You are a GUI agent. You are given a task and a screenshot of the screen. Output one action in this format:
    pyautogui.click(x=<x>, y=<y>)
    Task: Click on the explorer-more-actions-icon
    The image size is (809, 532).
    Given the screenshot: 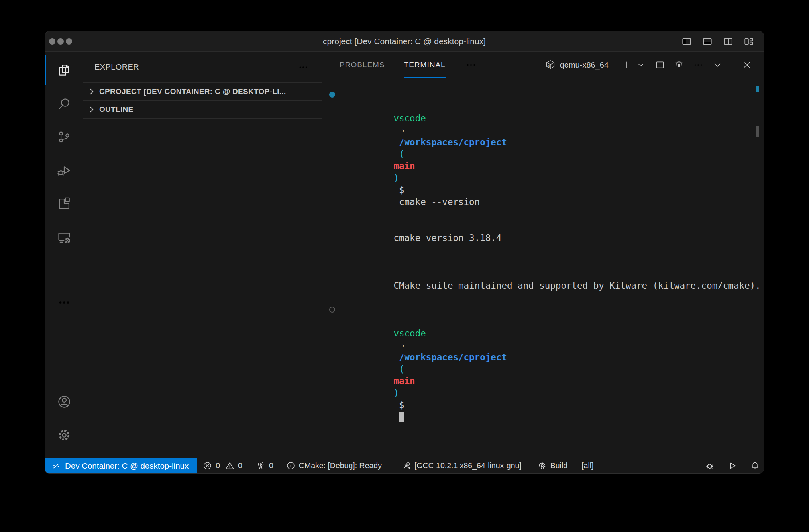 What is the action you would take?
    pyautogui.click(x=303, y=67)
    